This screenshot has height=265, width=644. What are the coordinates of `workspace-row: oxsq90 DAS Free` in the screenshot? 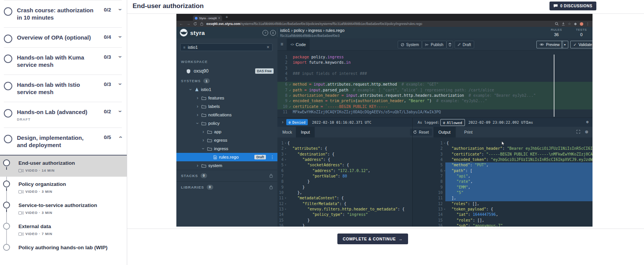 It's located at (227, 71).